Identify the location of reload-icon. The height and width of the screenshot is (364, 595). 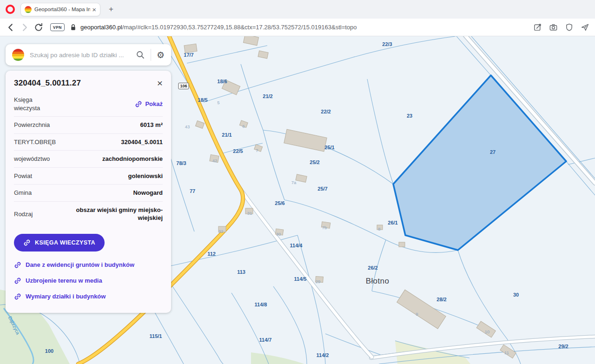
(39, 27).